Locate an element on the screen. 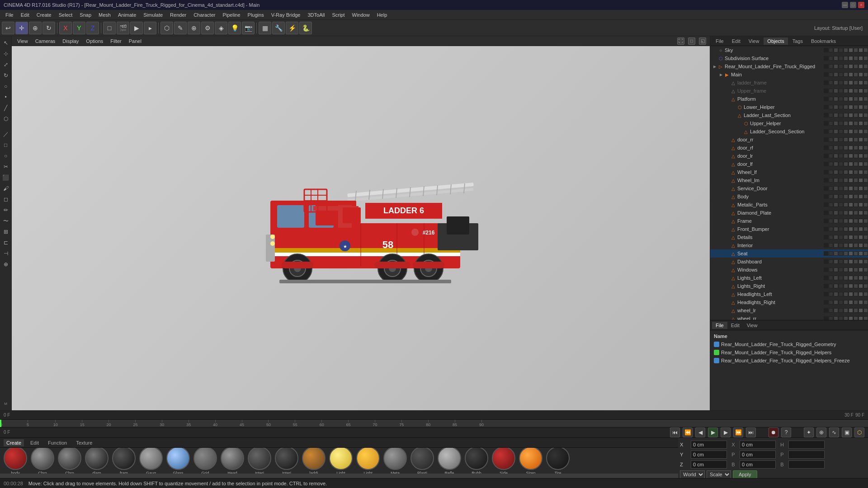 The image size is (868, 488). world-dropdown: World Local is located at coordinates (693, 474).